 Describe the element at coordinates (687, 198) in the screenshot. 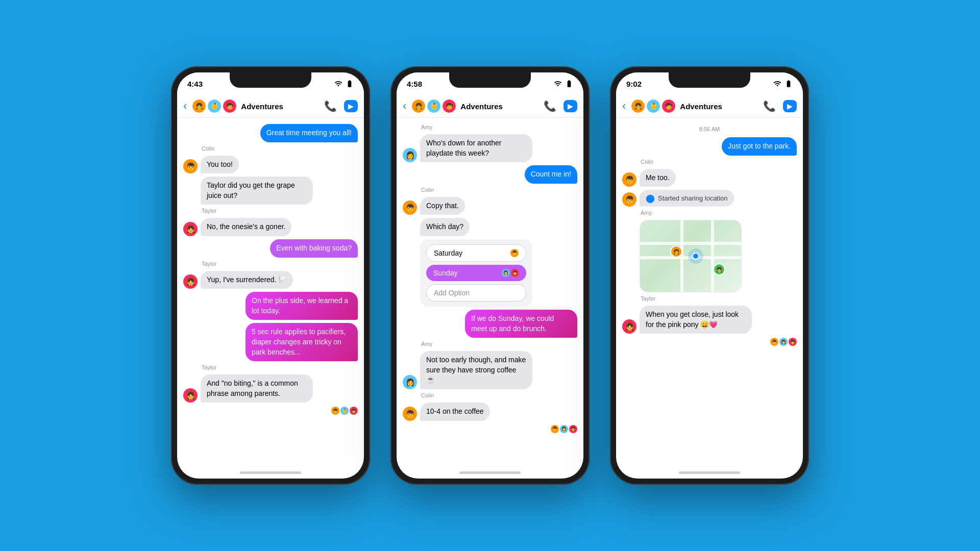

I see `location-share-bubble: ⬤ Started sharing location` at that location.